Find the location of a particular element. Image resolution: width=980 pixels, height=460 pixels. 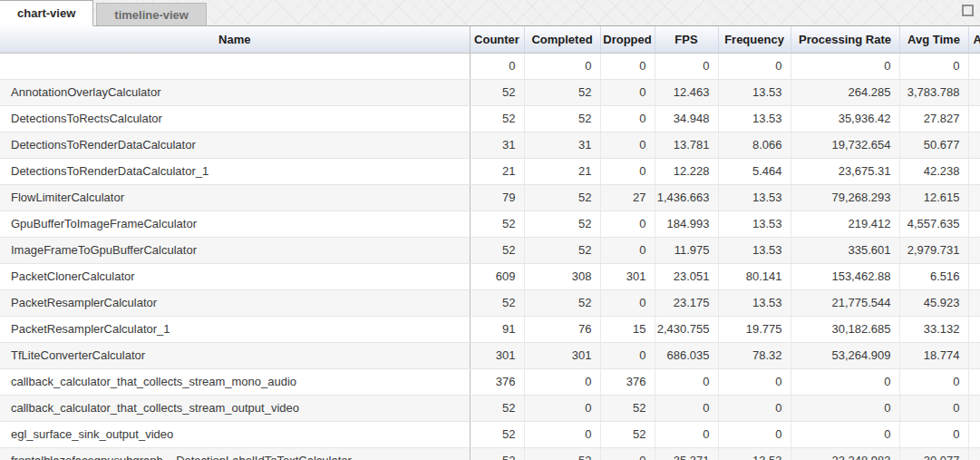

value-cell: 609 is located at coordinates (497, 276).